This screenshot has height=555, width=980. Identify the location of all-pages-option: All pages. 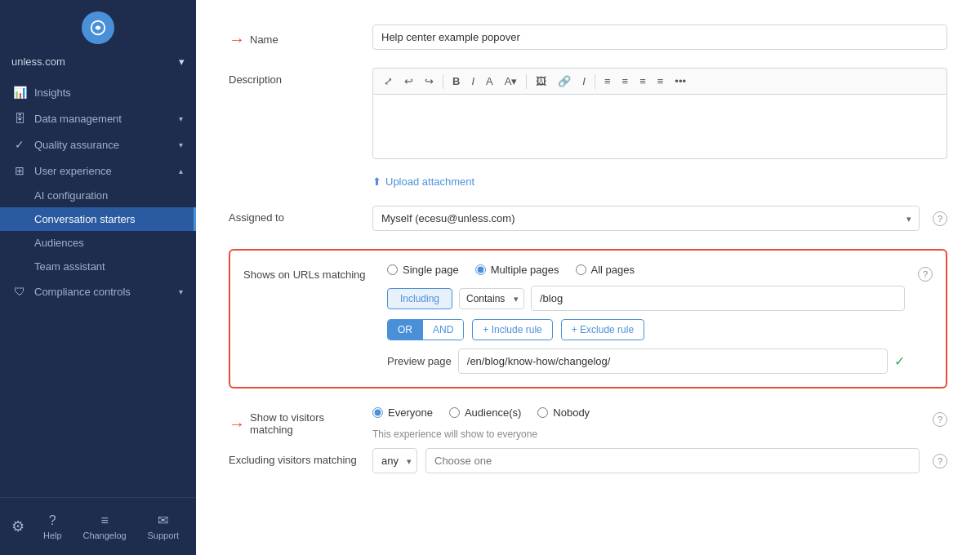
(605, 269).